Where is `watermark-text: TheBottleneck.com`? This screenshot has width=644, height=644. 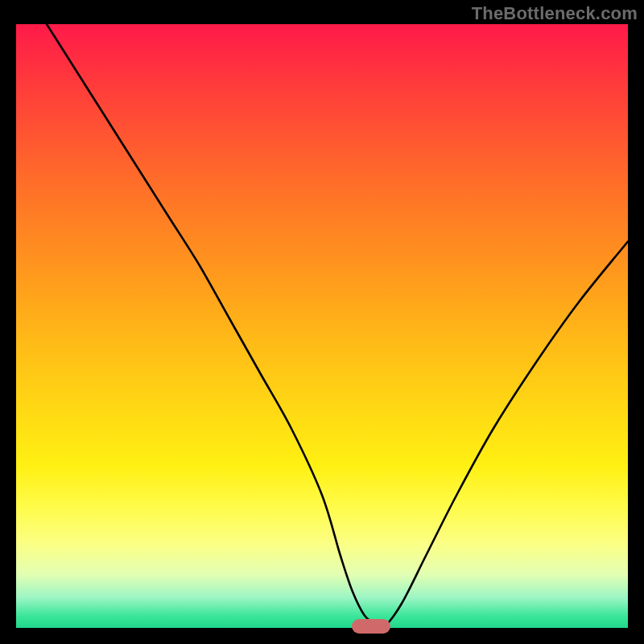 watermark-text: TheBottleneck.com is located at coordinates (555, 14).